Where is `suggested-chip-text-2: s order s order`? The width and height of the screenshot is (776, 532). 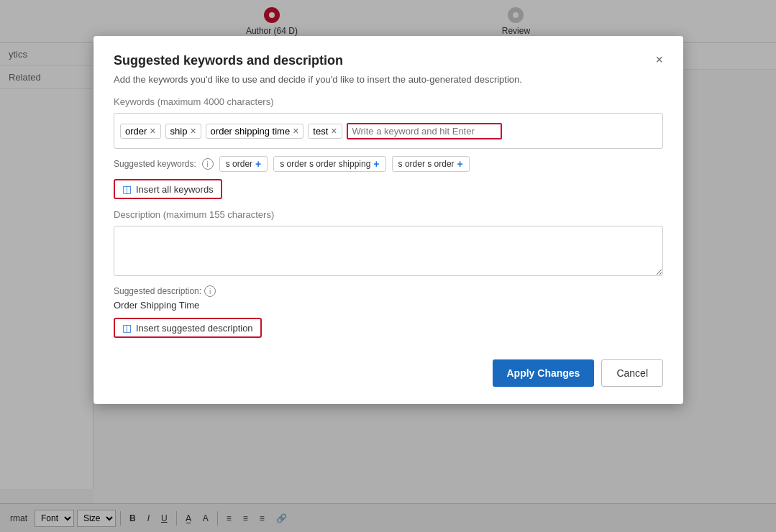
suggested-chip-text-2: s order s order is located at coordinates (426, 164).